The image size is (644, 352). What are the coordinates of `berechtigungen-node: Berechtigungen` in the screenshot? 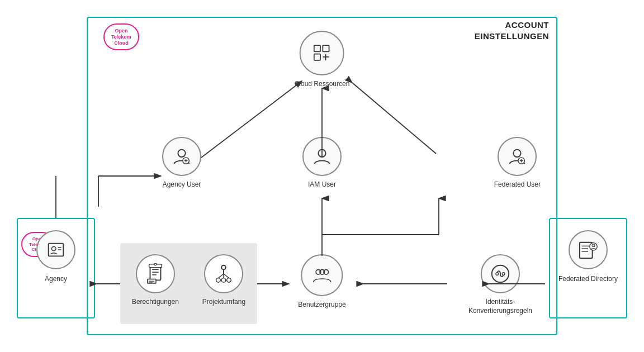 It's located at (155, 280).